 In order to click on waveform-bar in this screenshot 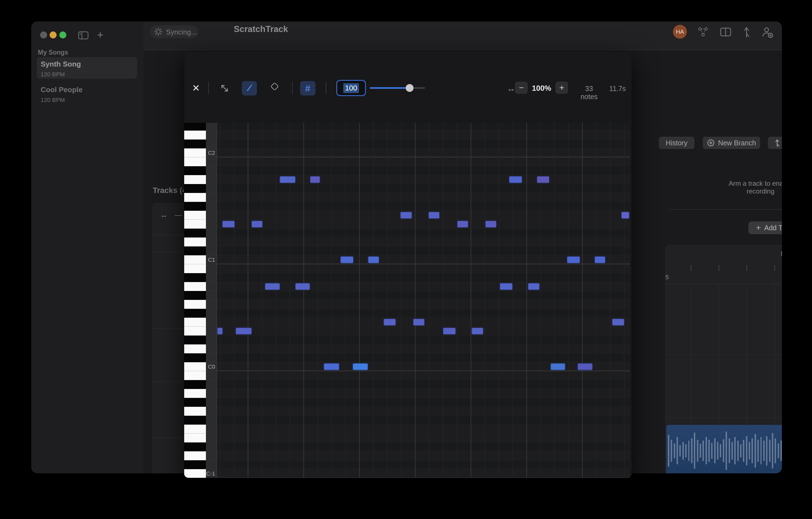, I will do `click(715, 451)`.